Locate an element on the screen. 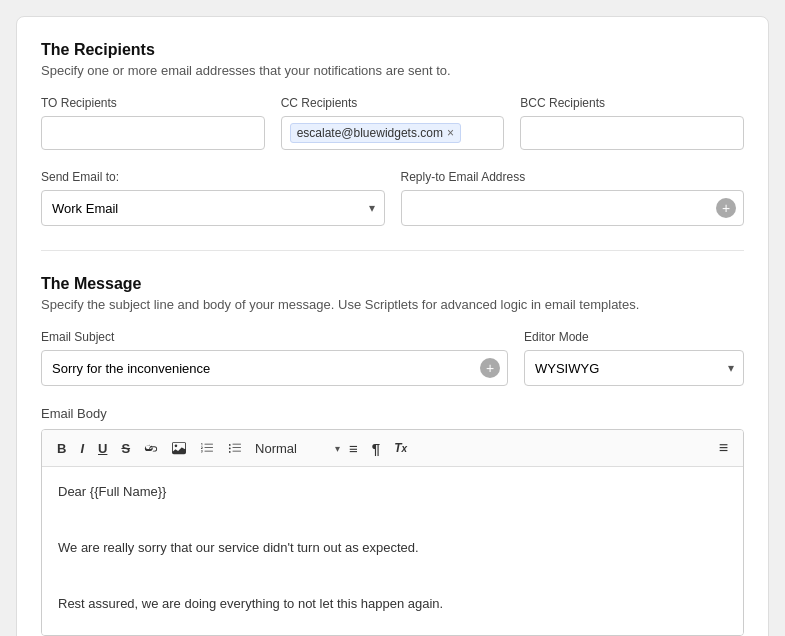  recipients-desc: Specify one or more email addresses that… is located at coordinates (392, 70).